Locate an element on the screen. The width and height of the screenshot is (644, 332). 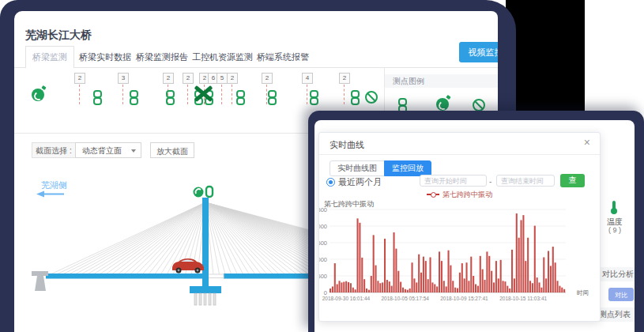
query-button: 查询 is located at coordinates (572, 180).